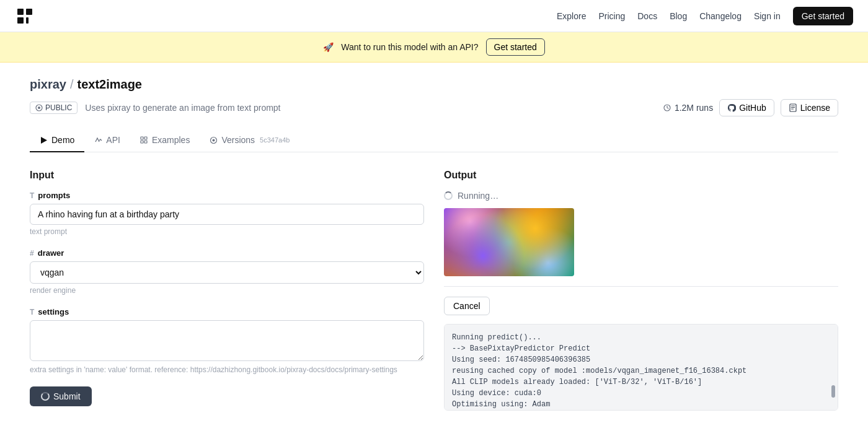 The height and width of the screenshot is (423, 868). What do you see at coordinates (227, 214) in the screenshot?
I see `prompts-input` at bounding box center [227, 214].